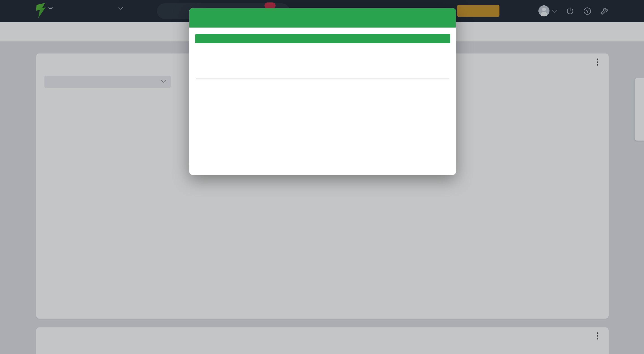 The height and width of the screenshot is (354, 644). What do you see at coordinates (322, 79) in the screenshot?
I see `tabline` at bounding box center [322, 79].